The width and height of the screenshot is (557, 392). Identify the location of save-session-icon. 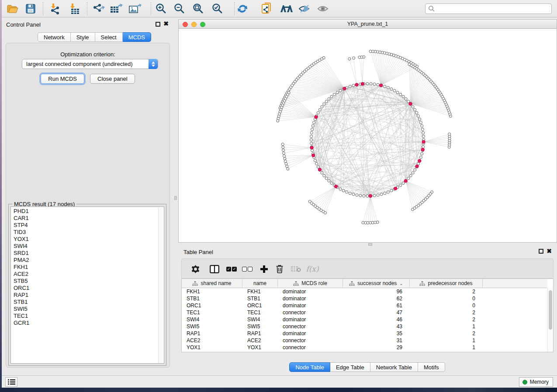
(31, 9).